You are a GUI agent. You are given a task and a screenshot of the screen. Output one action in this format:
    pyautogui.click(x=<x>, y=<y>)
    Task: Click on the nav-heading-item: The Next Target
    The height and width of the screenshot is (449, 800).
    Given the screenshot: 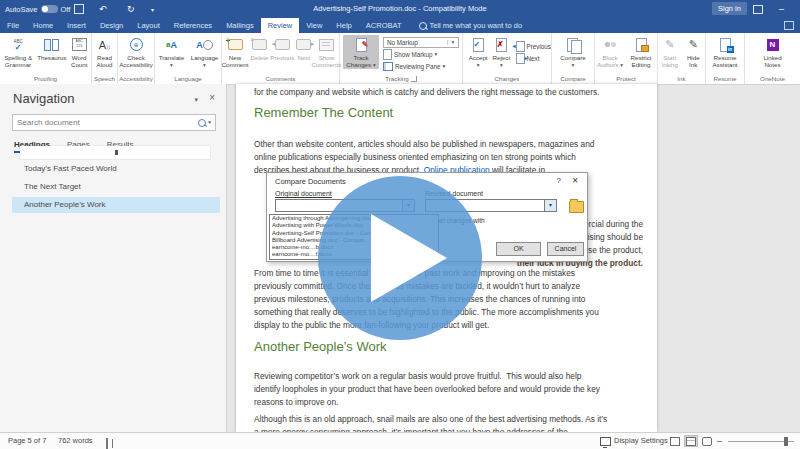 What is the action you would take?
    pyautogui.click(x=116, y=187)
    